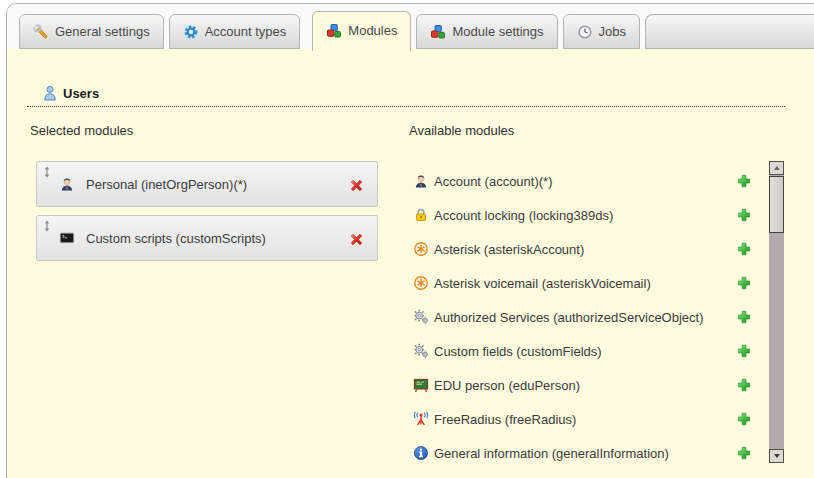  What do you see at coordinates (410, 26) in the screenshot?
I see `tab-bar: General settingsAccount typesModulesModu…` at bounding box center [410, 26].